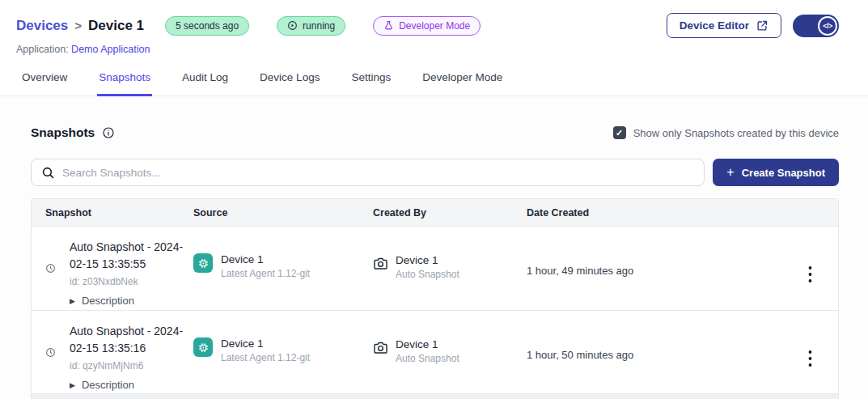 The height and width of the screenshot is (399, 868). What do you see at coordinates (762, 26) in the screenshot?
I see `external-link-icon` at bounding box center [762, 26].